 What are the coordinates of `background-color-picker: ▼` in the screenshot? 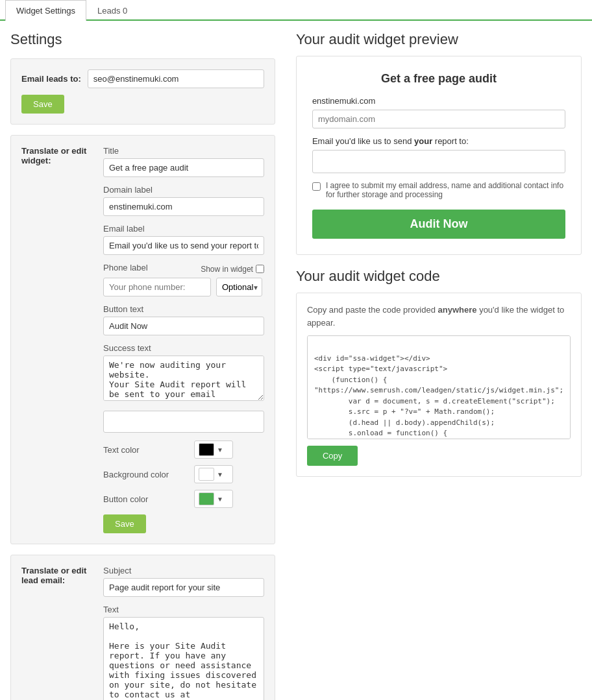 It's located at (214, 474).